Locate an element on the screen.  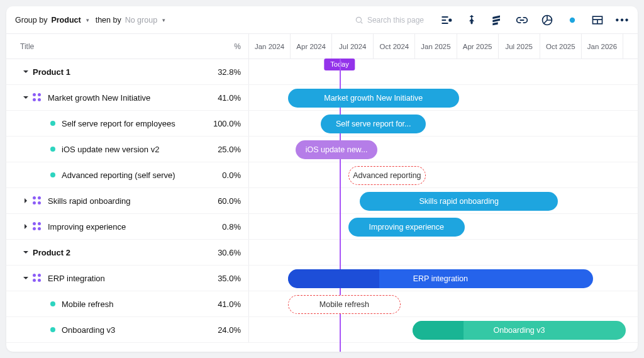
status-dot-icon is located at coordinates (572, 20).